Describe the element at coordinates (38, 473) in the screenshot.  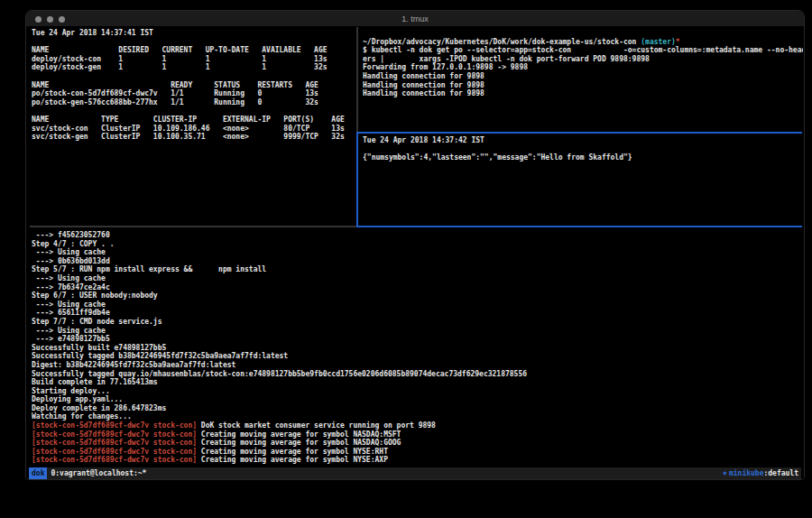
I see `session-name-badge: dok` at that location.